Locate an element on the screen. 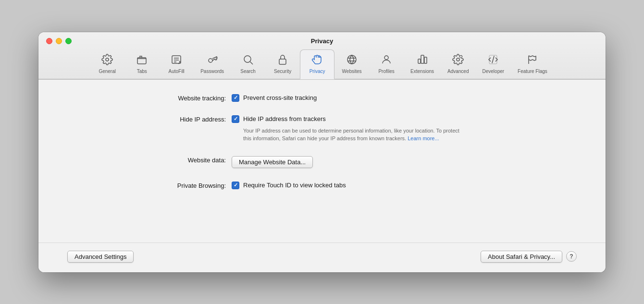 Image resolution: width=644 pixels, height=304 pixels. website-data-label: Website data: is located at coordinates (178, 160).